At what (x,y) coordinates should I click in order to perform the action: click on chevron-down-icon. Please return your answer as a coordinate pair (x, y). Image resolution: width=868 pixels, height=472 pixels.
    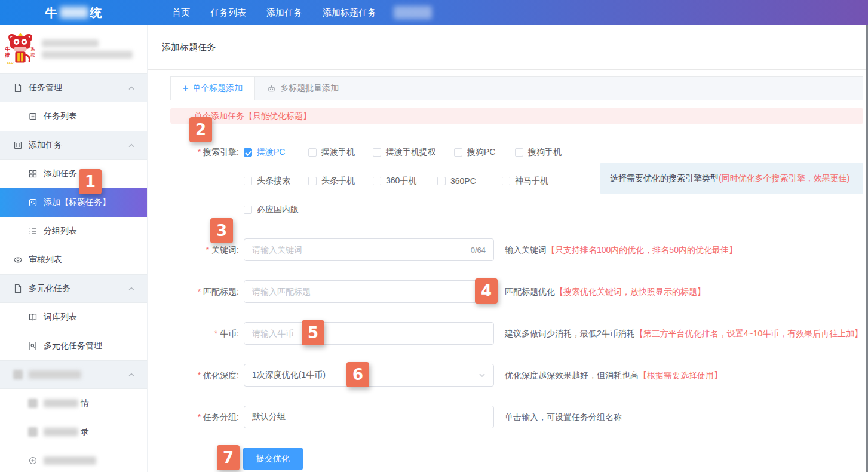
    Looking at the image, I should click on (482, 375).